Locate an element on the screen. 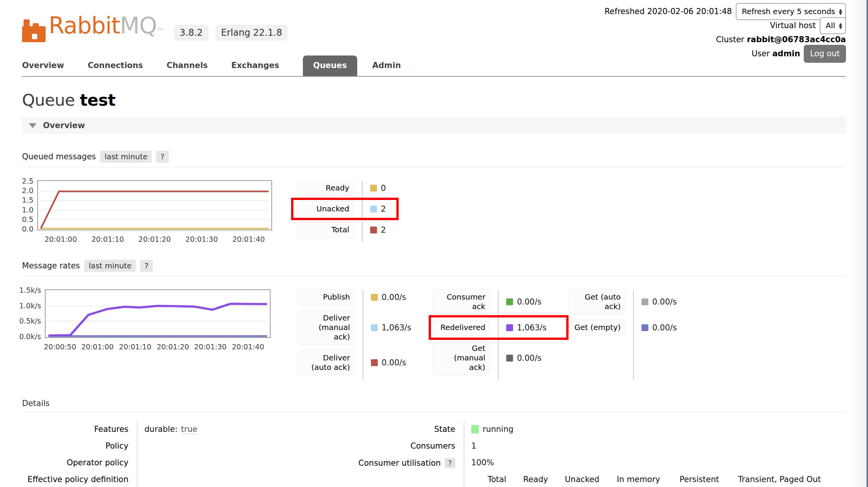 The width and height of the screenshot is (868, 487). tab-exchanges: Exchanges is located at coordinates (255, 66).